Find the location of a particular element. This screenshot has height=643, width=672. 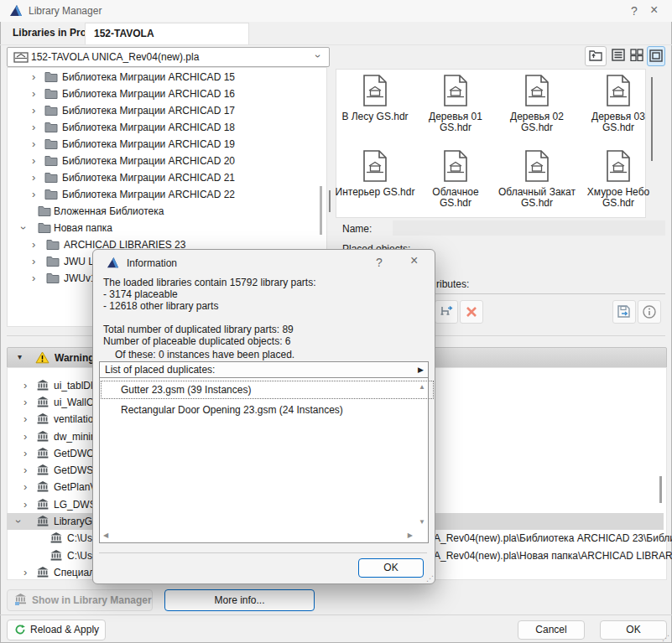

cancel-button: Cancel is located at coordinates (551, 630).